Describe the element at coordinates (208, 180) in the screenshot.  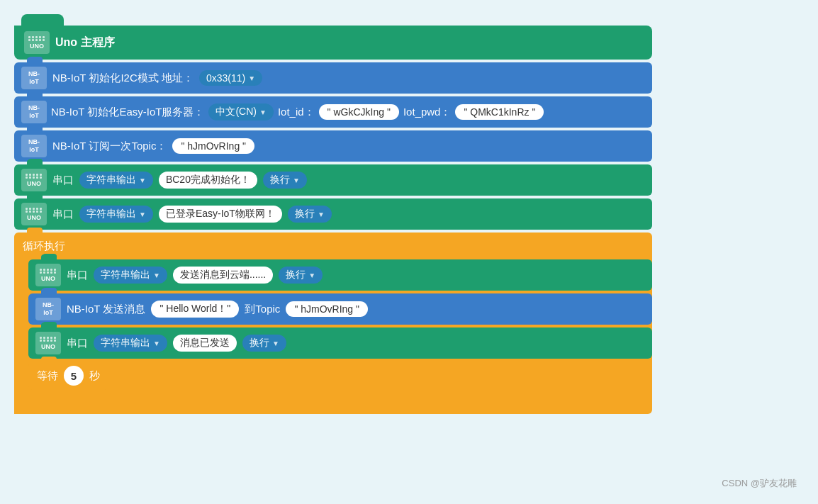
I see `serial1-value: BC20完成初始化！` at that location.